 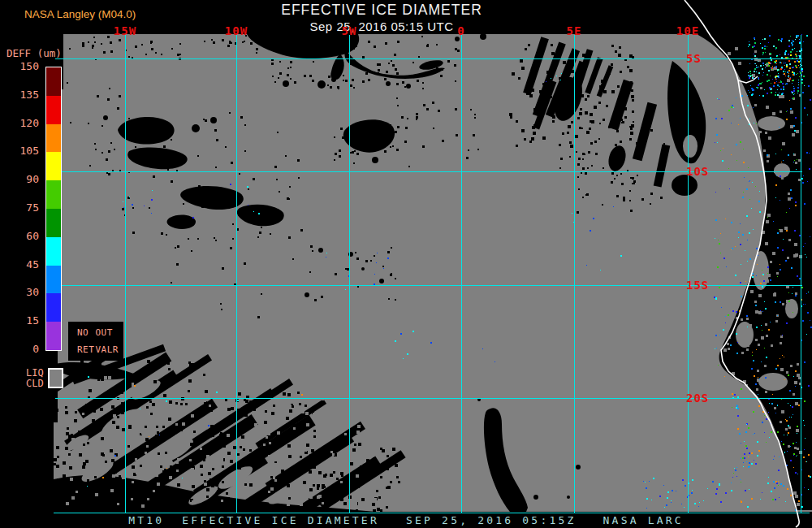 I want to click on footer-caption: MT10 EFFECTIVE ICE DIAMETER SEP 25, 2016…, so click(x=406, y=520).